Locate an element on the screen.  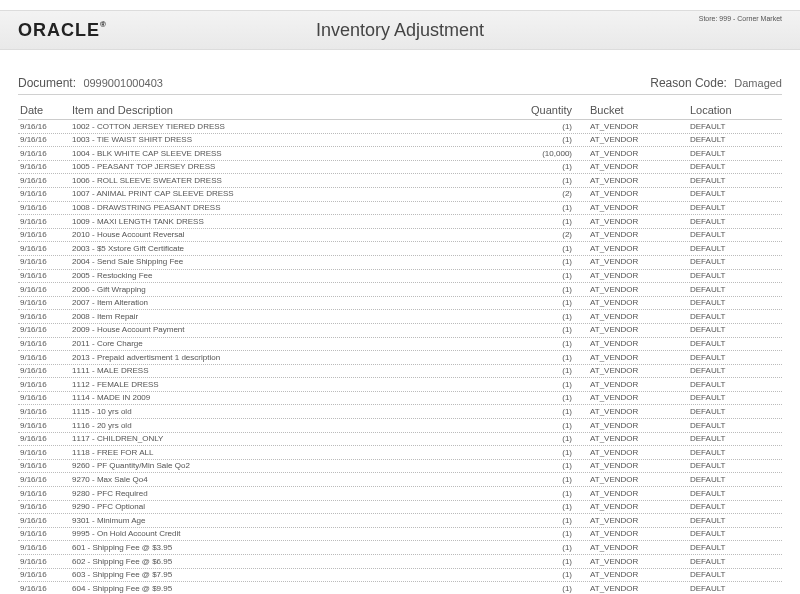
table-row: 9/16/161004 - BLK WHITE CAP SLEEVE DRESS… is located at coordinates (400, 154).